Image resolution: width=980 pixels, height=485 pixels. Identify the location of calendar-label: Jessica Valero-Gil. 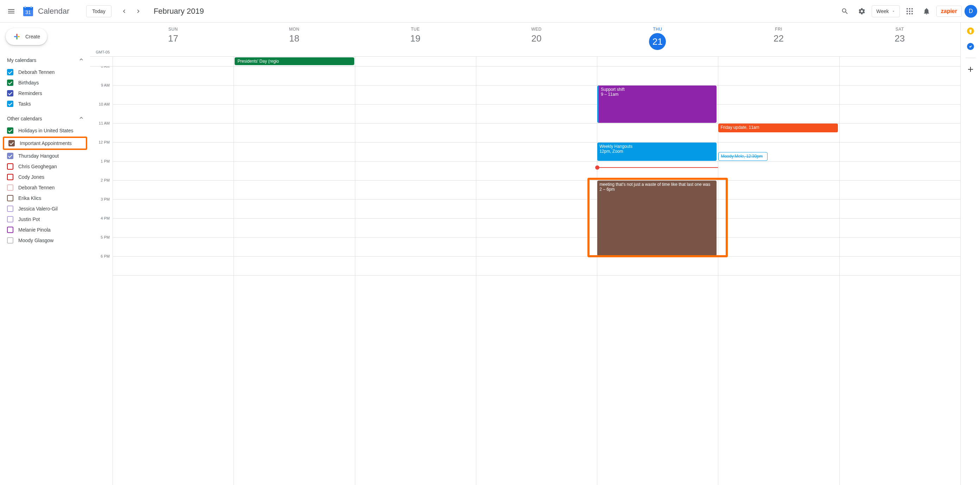
(38, 209).